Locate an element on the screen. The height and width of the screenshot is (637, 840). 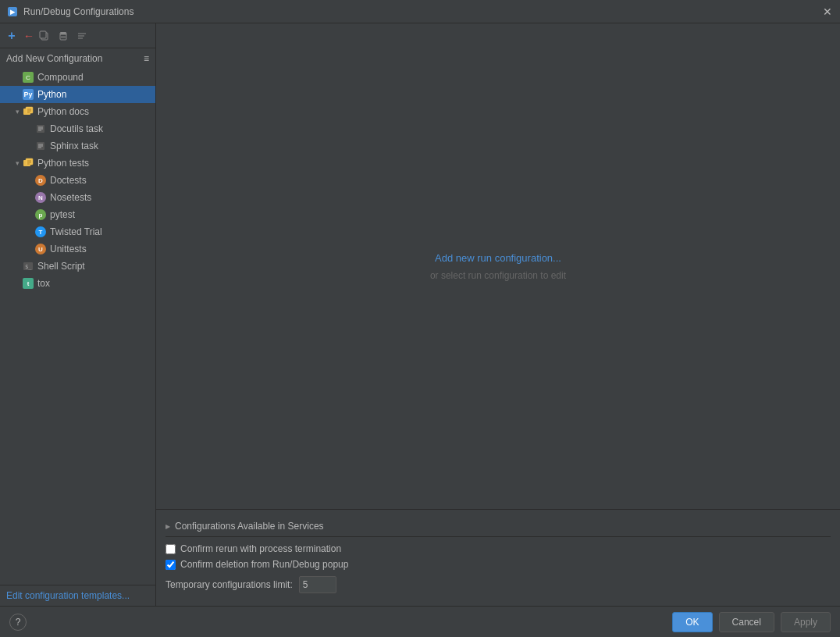
help-button: ? is located at coordinates (18, 622).